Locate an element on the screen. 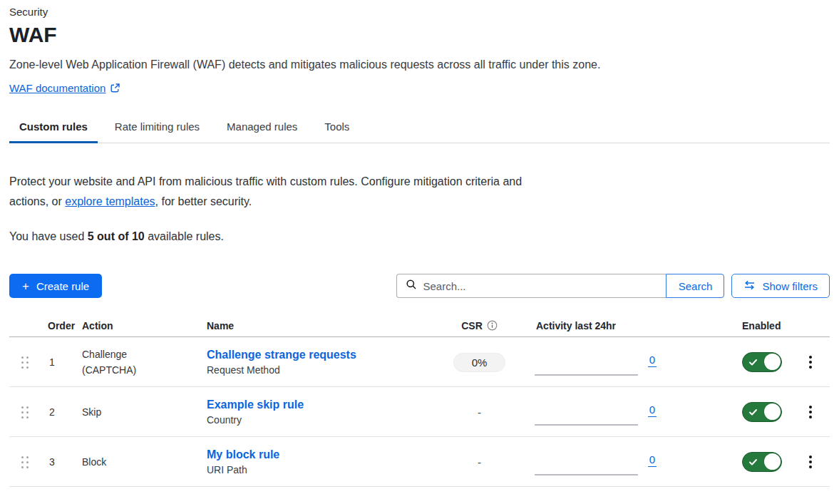  header-csr: CSR is located at coordinates (472, 326).